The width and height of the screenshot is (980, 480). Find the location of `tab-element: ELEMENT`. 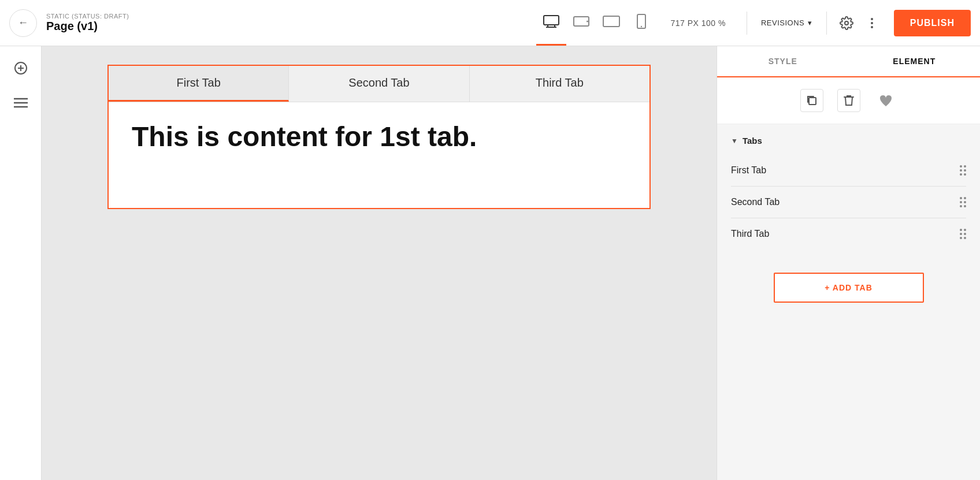

tab-element: ELEMENT is located at coordinates (915, 62).